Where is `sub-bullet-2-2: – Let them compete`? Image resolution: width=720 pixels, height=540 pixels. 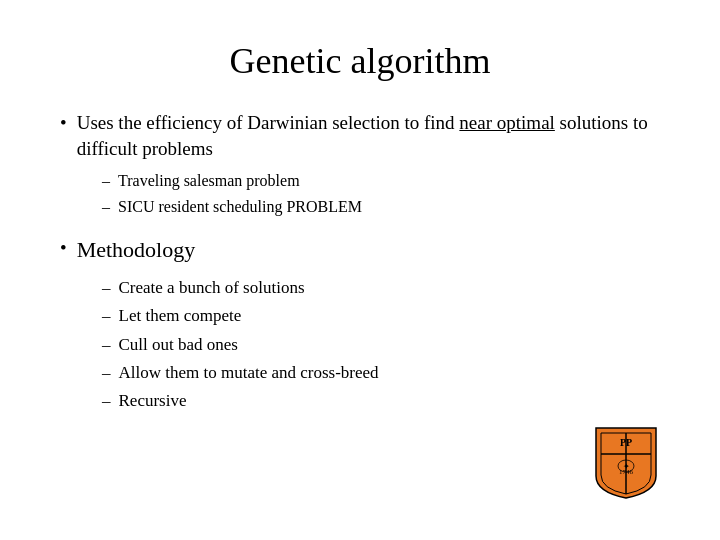
sub-bullet-2-2: – Let them compete is located at coordinates (381, 316).